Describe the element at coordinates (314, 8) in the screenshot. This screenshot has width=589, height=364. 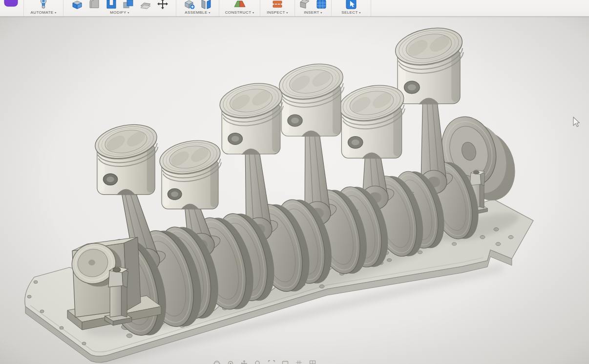
I see `toolbar-group-insert: INSERT ▾` at that location.